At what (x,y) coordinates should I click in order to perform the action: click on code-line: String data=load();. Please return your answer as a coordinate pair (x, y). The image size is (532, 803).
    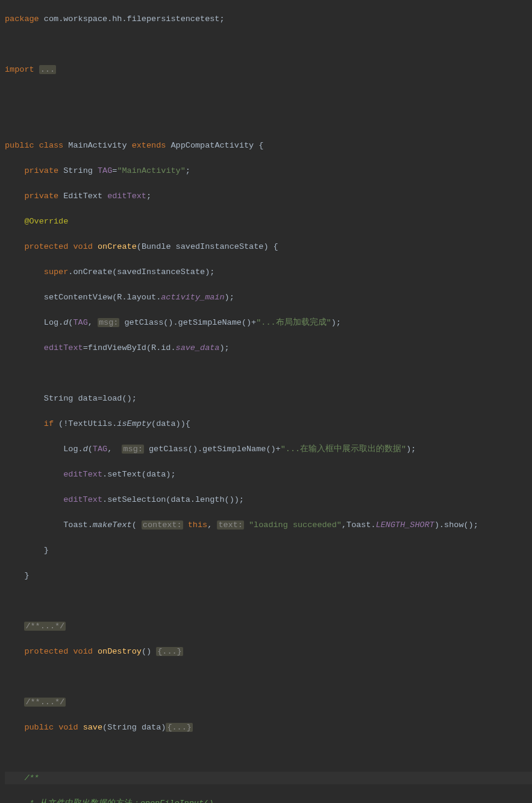
    Looking at the image, I should click on (269, 399).